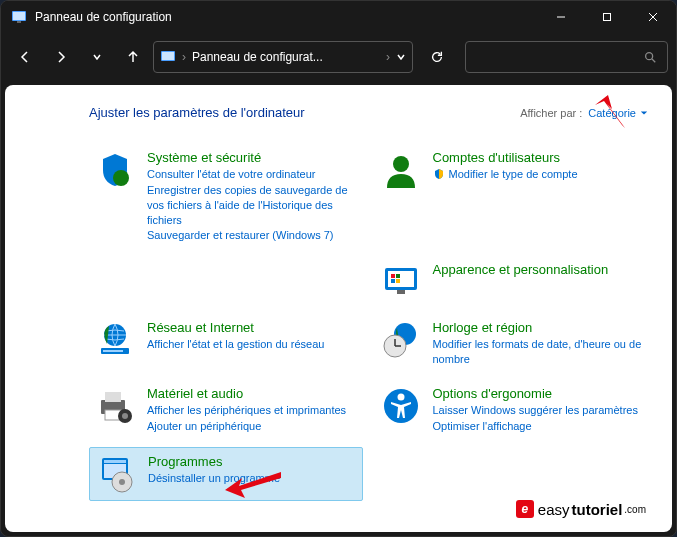  I want to click on view-by-label: Afficher par :, so click(551, 113).